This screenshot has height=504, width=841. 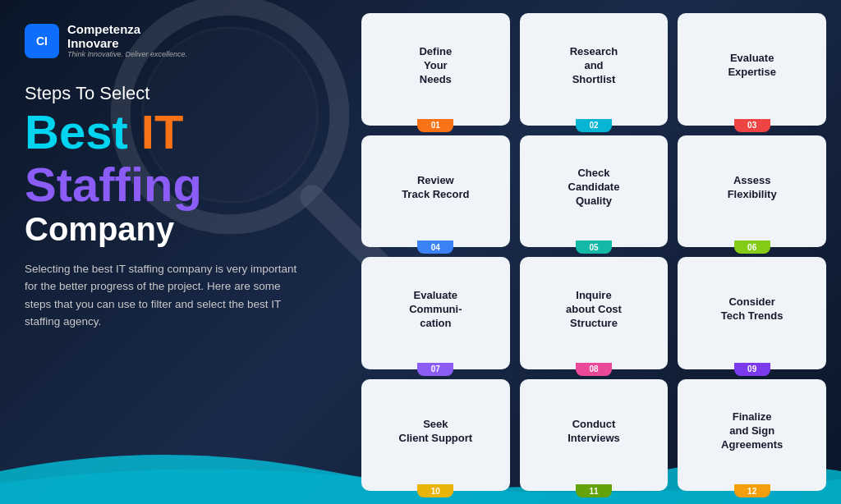 I want to click on step-label-06: AssessFlexibility, so click(x=752, y=188).